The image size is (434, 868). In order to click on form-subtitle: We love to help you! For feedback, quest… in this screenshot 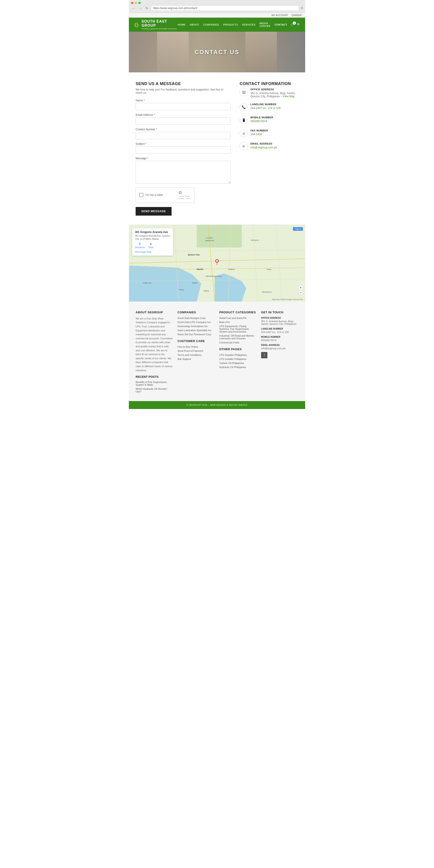, I will do `click(183, 91)`.